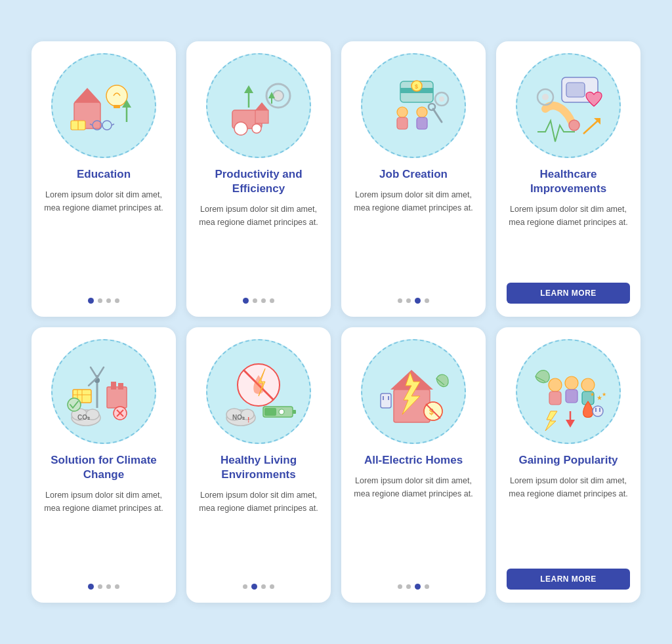 This screenshot has height=644, width=672. What do you see at coordinates (104, 465) in the screenshot?
I see `card-climate: CO₂ Solution for Climate Change Lorem ip…` at bounding box center [104, 465].